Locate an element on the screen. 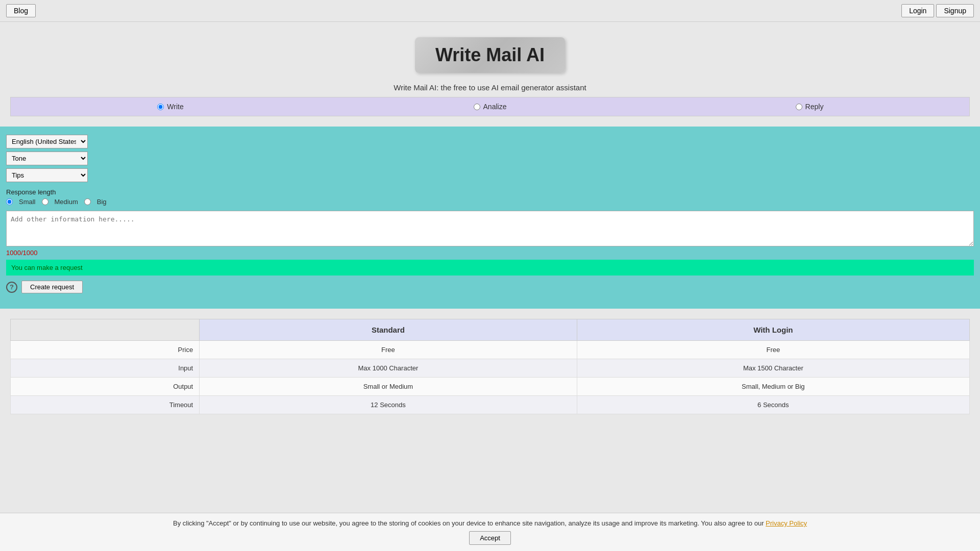 The width and height of the screenshot is (980, 551). pricing-login-value: Free is located at coordinates (773, 350).